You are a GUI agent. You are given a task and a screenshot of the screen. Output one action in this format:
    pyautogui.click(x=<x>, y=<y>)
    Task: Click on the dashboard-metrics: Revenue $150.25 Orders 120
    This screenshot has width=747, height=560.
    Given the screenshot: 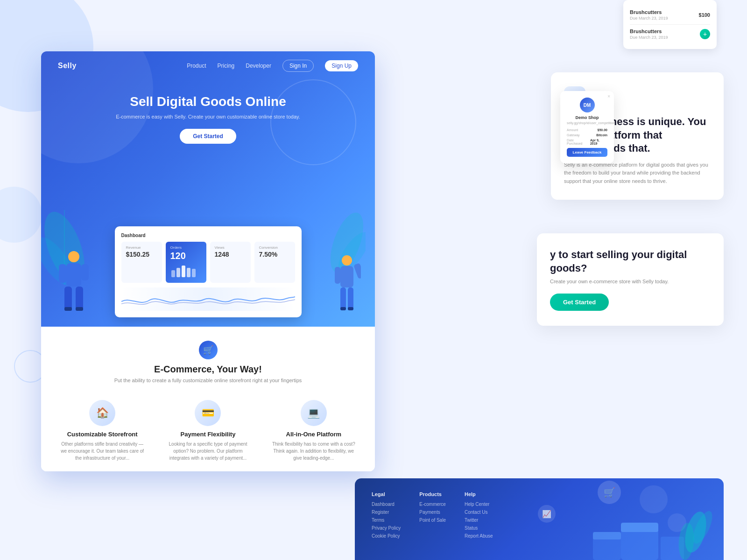 What is the action you would take?
    pyautogui.click(x=208, y=262)
    